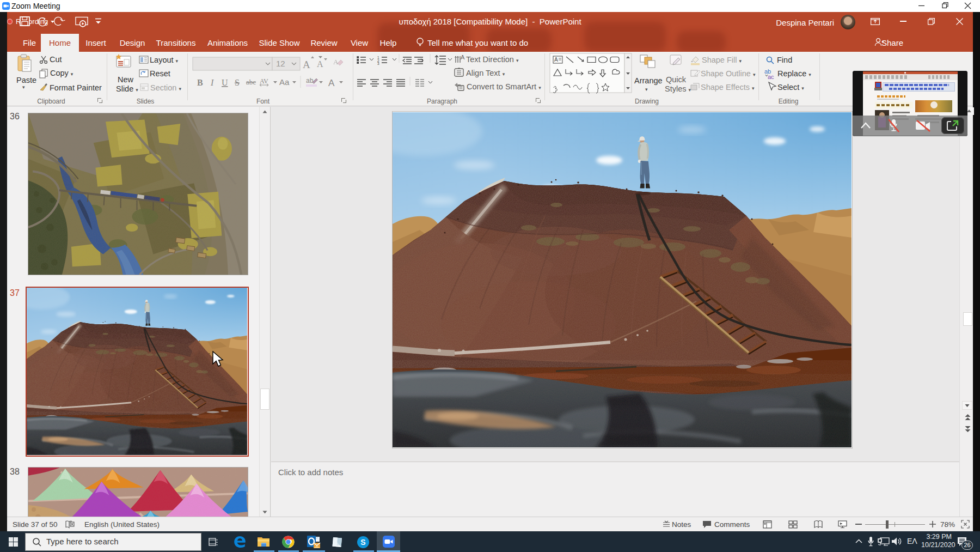 The image size is (980, 552). What do you see at coordinates (251, 82) in the screenshot?
I see `svg-text: abc` at bounding box center [251, 82].